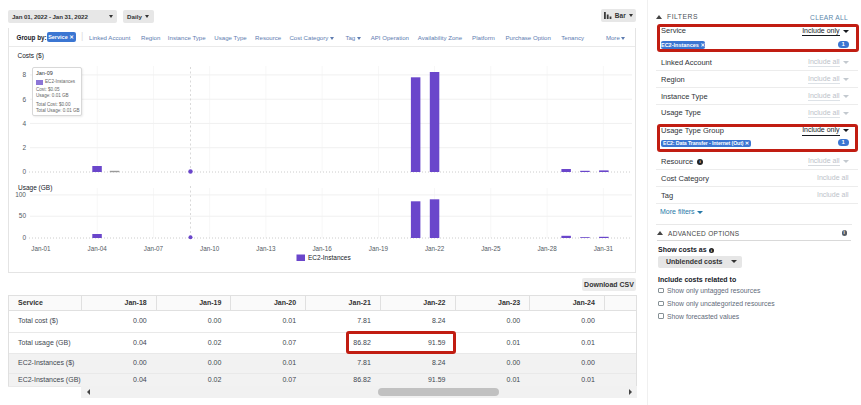 This screenshot has height=405, width=861. Describe the element at coordinates (24, 100) in the screenshot. I see `svg-text: 6` at that location.